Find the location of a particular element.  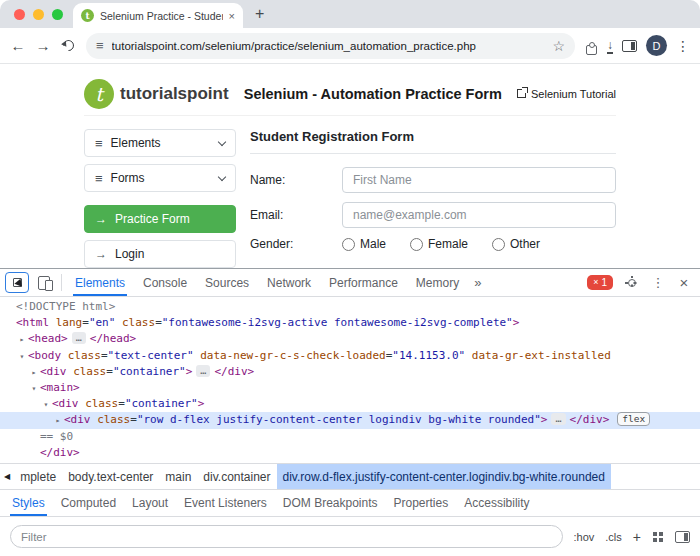

dom-tree-line: ▾<div class="container"> is located at coordinates (350, 404).